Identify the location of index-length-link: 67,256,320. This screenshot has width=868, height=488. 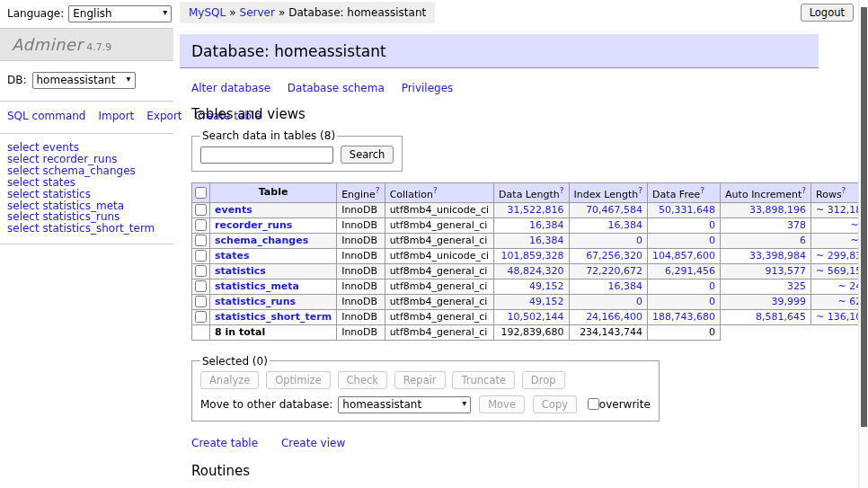
(615, 255).